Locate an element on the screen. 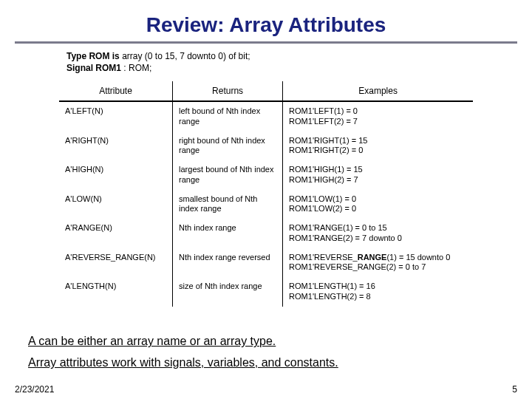  col-attribute: Attribute is located at coordinates (116, 92).